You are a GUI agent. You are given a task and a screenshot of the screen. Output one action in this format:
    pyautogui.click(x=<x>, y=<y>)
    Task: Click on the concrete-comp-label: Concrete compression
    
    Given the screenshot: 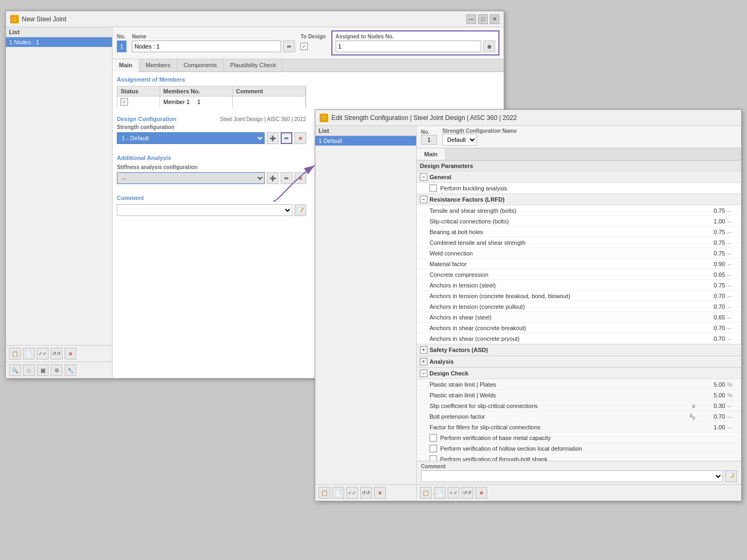 What is the action you would take?
    pyautogui.click(x=562, y=275)
    